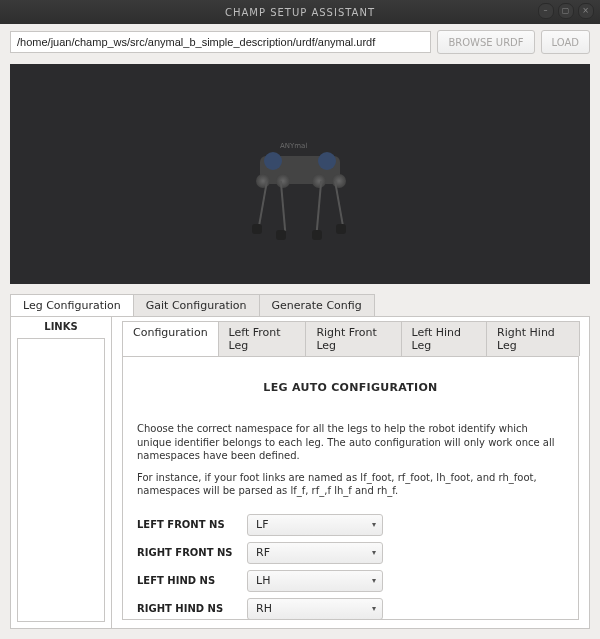 Image resolution: width=600 pixels, height=639 pixels. What do you see at coordinates (300, 12) in the screenshot?
I see `titlebar: CHAMP SETUP ASSISTANT – ▢ ×` at bounding box center [300, 12].